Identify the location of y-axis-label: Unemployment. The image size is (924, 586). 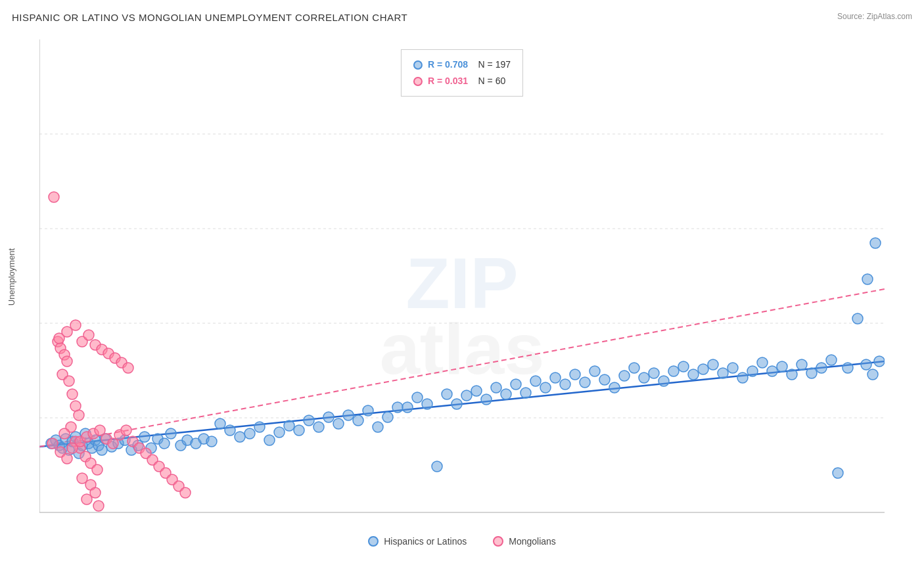
(12, 277).